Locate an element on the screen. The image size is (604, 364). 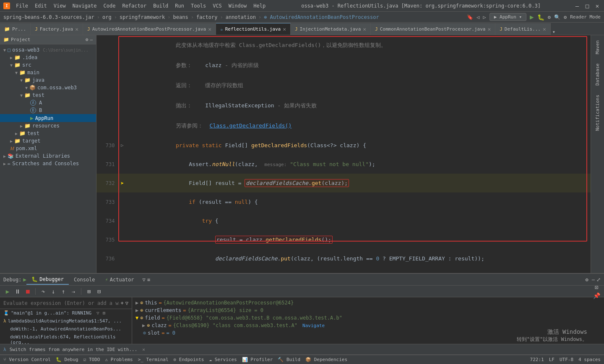
debug-filter-icon: ▽ is located at coordinates (144, 280).